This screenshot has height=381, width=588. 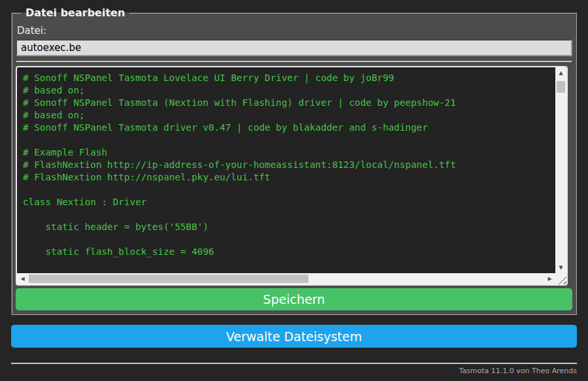 What do you see at coordinates (286, 278) in the screenshot?
I see `horizontal-scrollbar: ◀ ▶` at bounding box center [286, 278].